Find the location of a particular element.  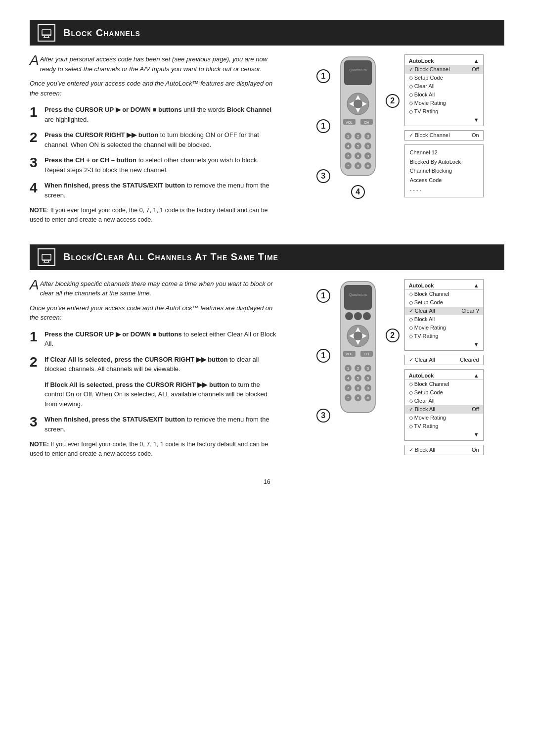

step2-circle-1: 1 is located at coordinates (323, 296).